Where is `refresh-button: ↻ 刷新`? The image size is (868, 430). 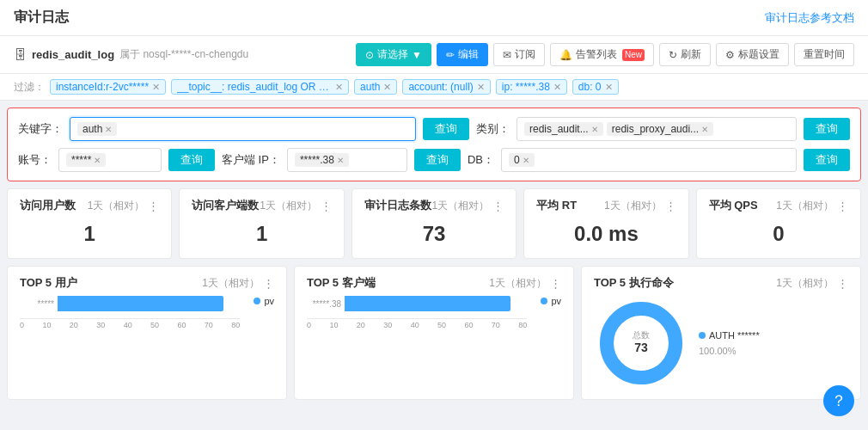
refresh-button: ↻ 刷新 is located at coordinates (685, 55).